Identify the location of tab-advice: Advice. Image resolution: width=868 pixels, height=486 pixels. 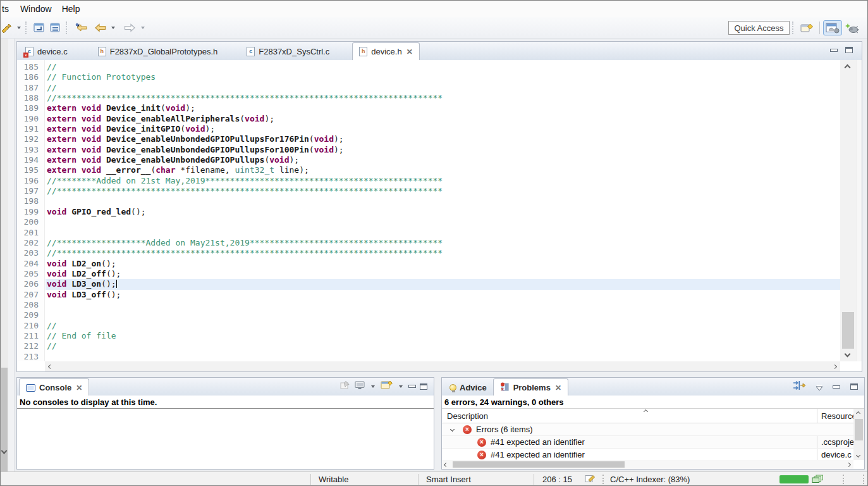
(468, 387).